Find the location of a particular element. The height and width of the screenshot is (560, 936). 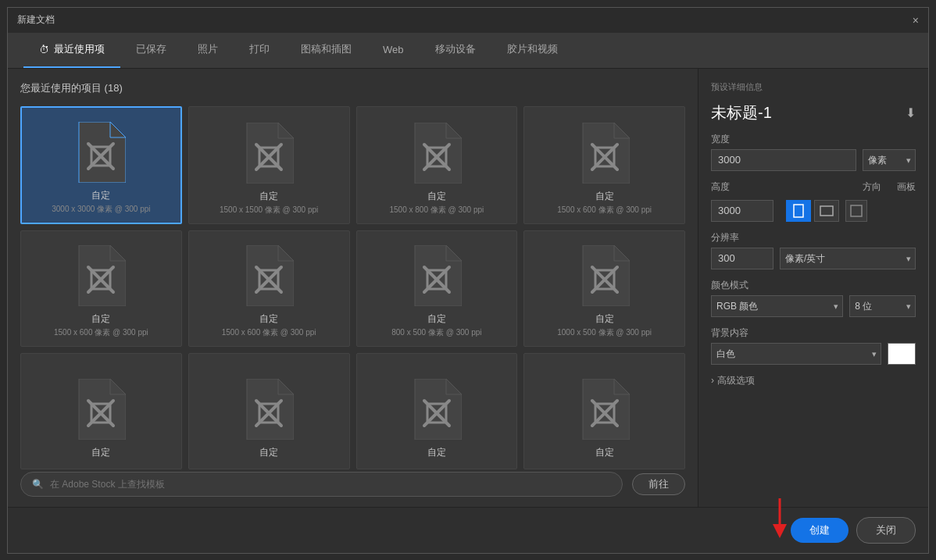

search-input is located at coordinates (330, 484).